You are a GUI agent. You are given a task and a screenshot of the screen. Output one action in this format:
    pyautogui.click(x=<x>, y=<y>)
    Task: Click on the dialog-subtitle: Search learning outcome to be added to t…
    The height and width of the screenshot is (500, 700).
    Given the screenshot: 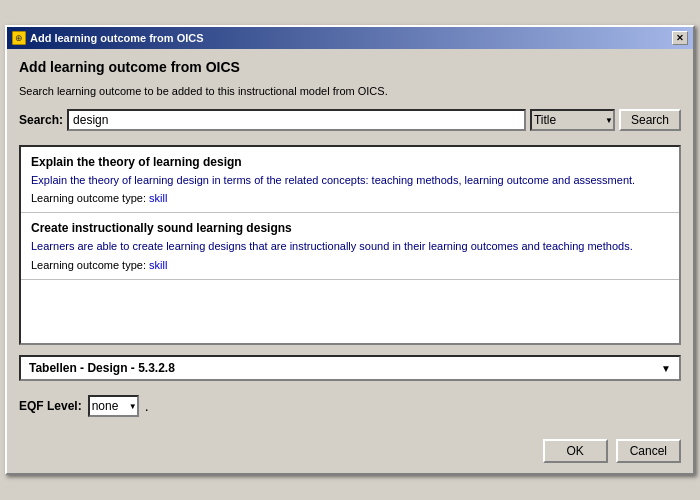 What is the action you would take?
    pyautogui.click(x=350, y=91)
    